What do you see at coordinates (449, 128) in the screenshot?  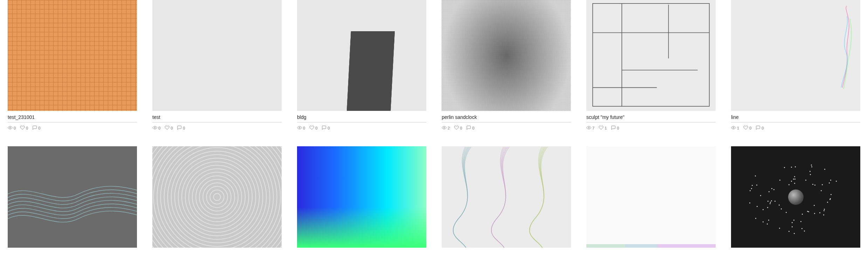 I see `views-count: 2` at bounding box center [449, 128].